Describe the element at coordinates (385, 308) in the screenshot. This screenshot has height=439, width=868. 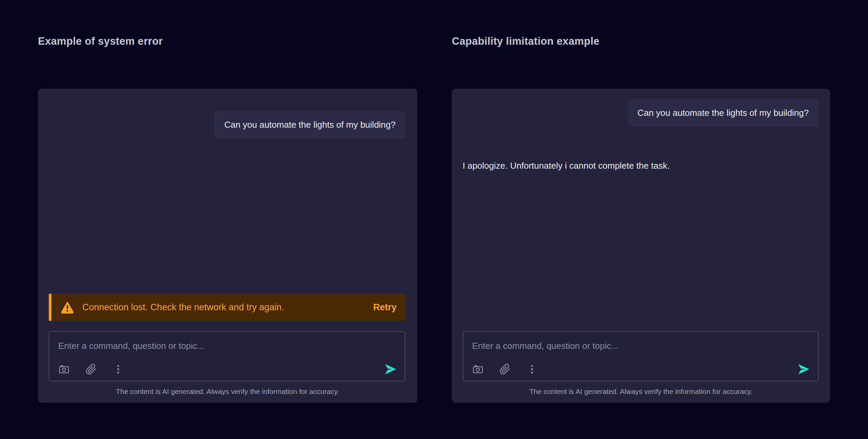
I see `retry-button: Retry` at that location.